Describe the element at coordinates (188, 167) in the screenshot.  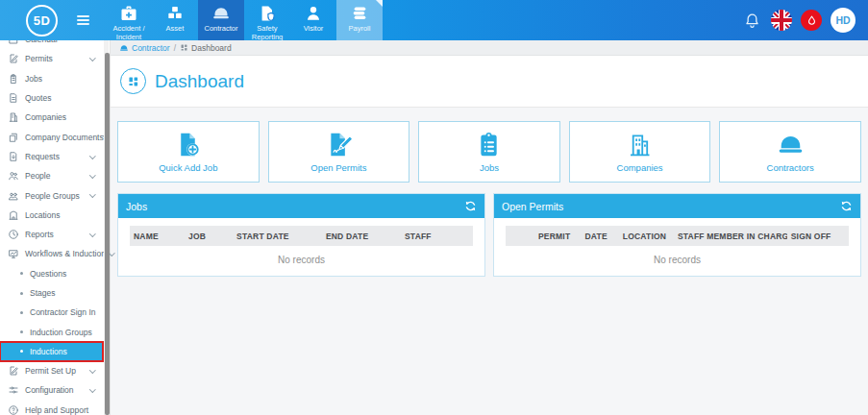
I see `card-label: Quick Add Job` at that location.